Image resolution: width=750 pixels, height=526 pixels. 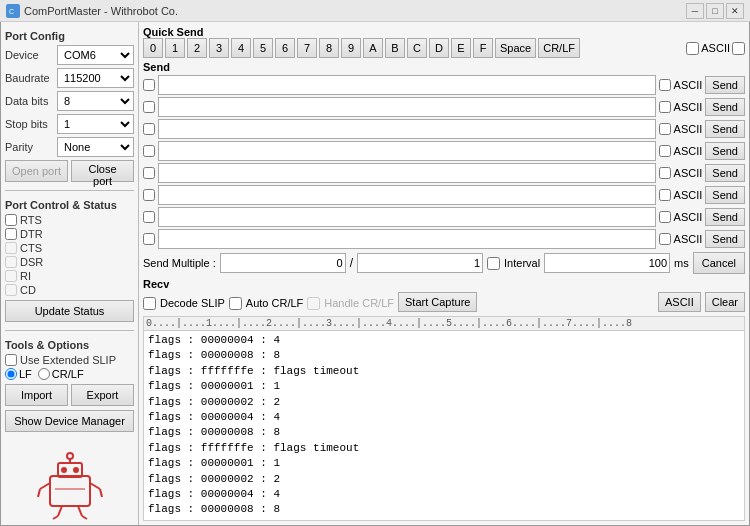 What do you see at coordinates (31, 78) in the screenshot?
I see `baudrate-label: Baudrate` at bounding box center [31, 78].